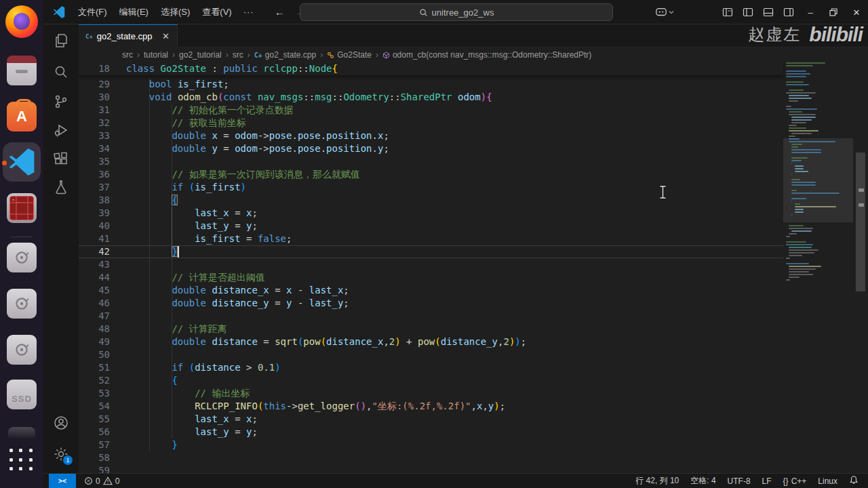  Describe the element at coordinates (431, 342) in the screenshot. I see `code-line-49: 49 double distance = sqrt(pow(distance_x…` at that location.